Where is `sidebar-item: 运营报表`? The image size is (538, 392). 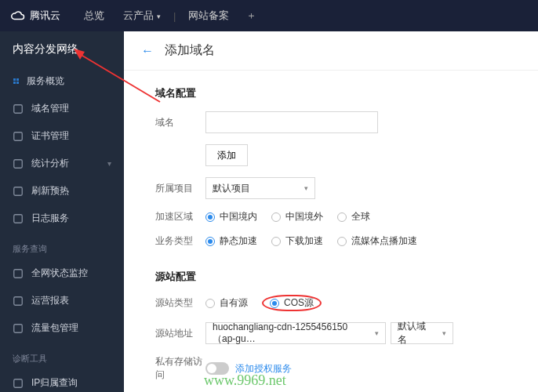
sidebar-item: 运营报表 is located at coordinates (62, 301).